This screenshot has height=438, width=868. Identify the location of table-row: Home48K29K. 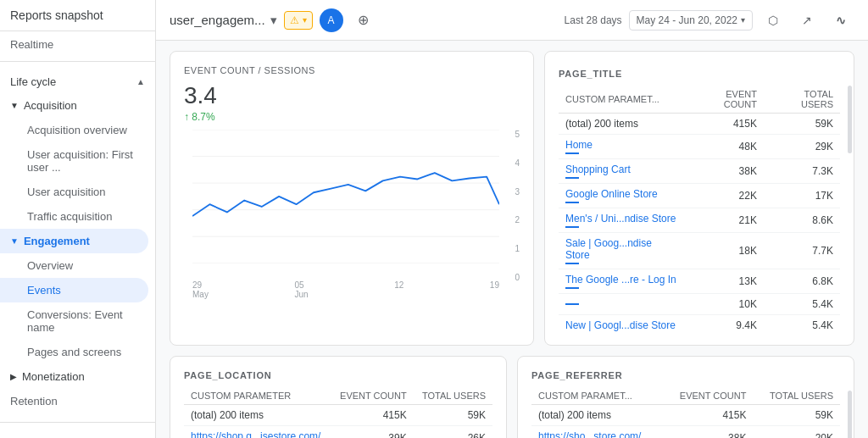
(699, 147).